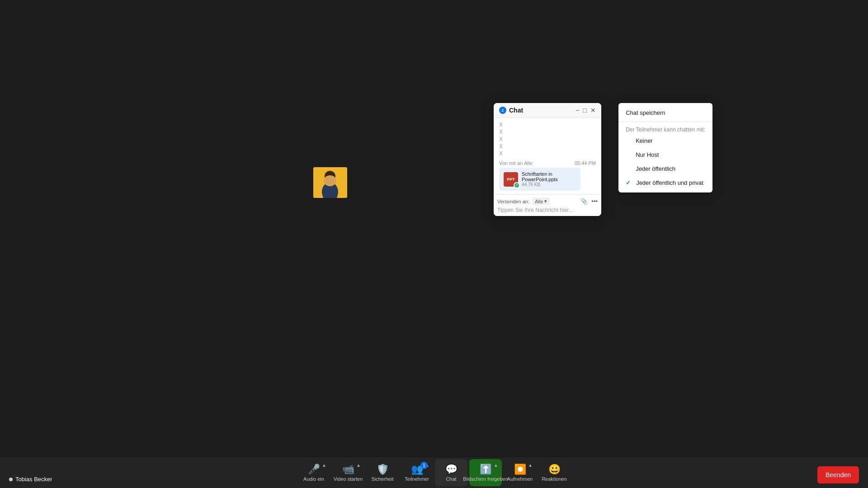 The image size is (868, 488). I want to click on message-time: 05:44 PM, so click(585, 163).